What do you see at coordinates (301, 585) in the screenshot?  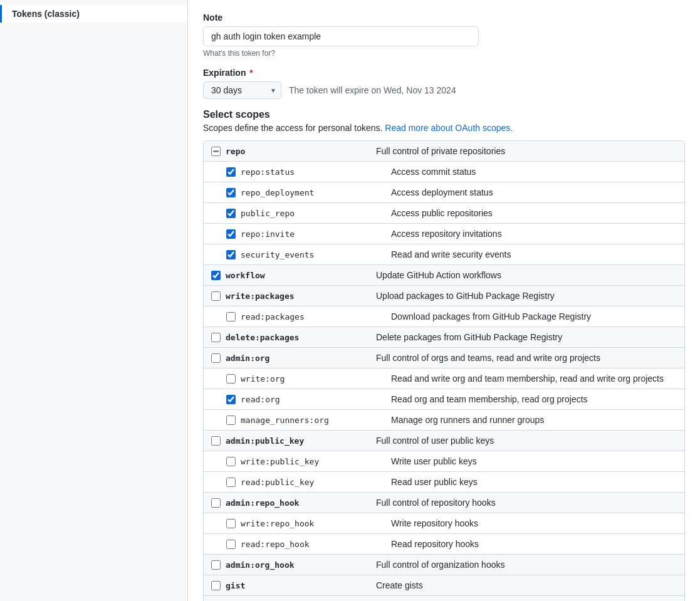 I see `scope-name: gist` at bounding box center [301, 585].